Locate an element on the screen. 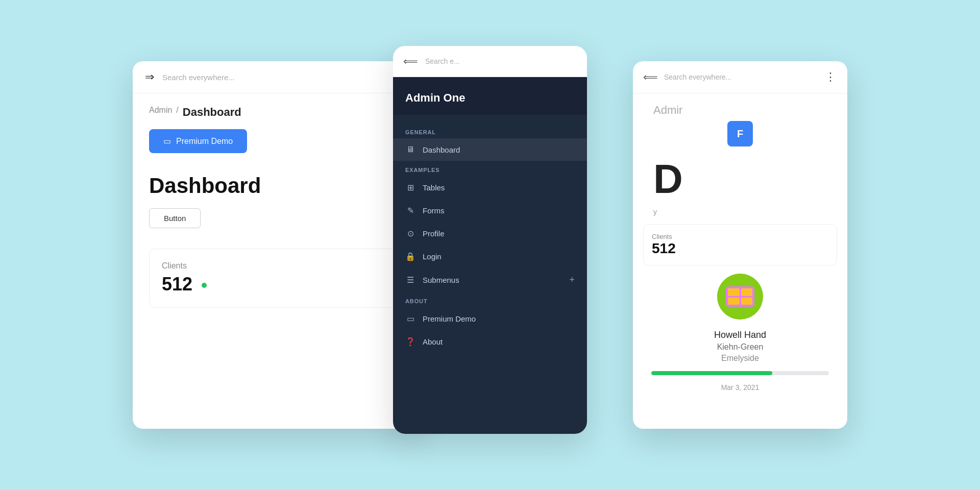 The width and height of the screenshot is (980, 490). more-options-icon: ⋮ is located at coordinates (831, 77).